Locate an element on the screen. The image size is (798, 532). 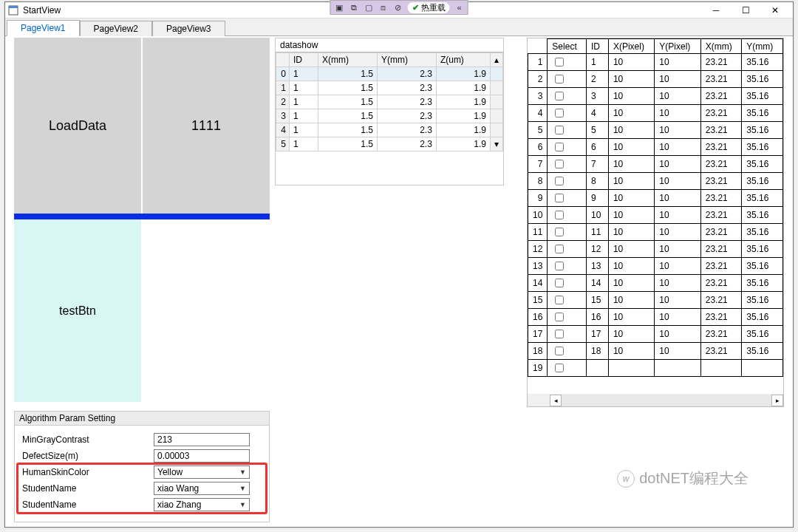
cell: 13 is located at coordinates (597, 266).